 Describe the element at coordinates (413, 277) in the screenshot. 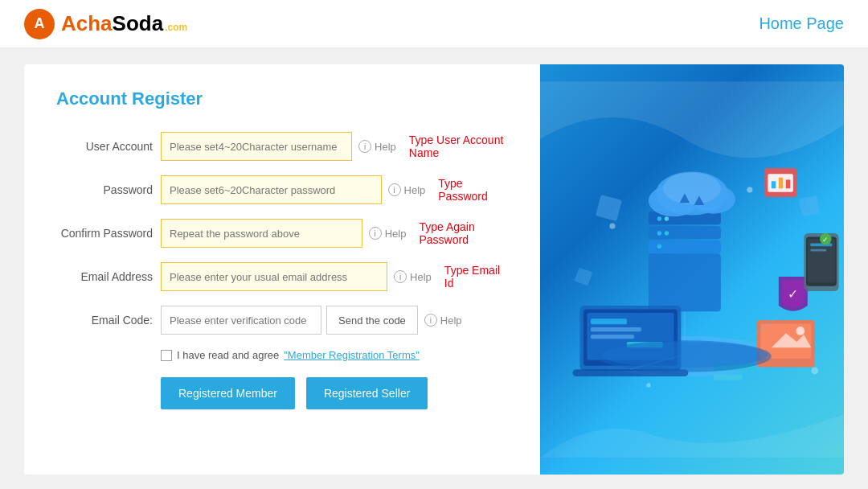

I see `email-help: i Help` at that location.